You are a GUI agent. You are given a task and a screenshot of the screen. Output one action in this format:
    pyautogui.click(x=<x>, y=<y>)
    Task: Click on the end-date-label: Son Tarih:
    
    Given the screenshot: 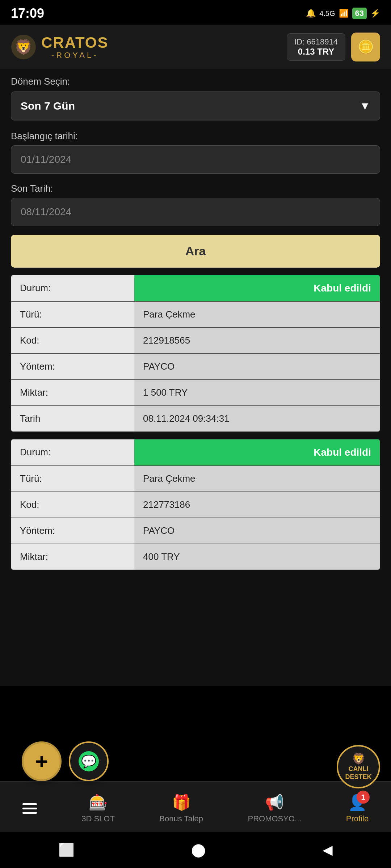 What is the action you would take?
    pyautogui.click(x=196, y=187)
    